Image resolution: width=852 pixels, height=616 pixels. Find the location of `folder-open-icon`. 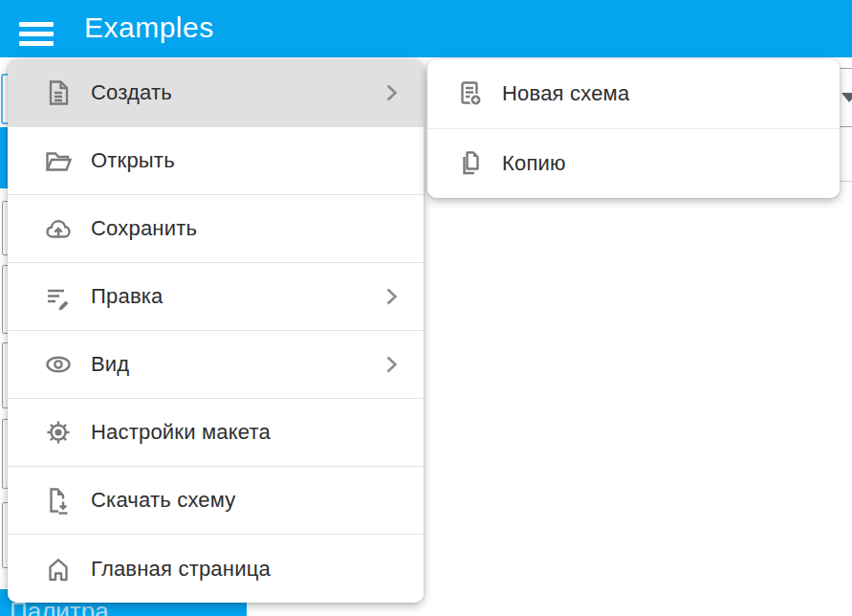

folder-open-icon is located at coordinates (58, 161).